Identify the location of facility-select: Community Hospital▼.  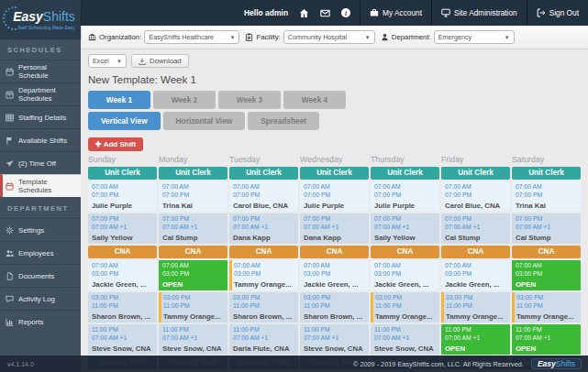
(329, 37).